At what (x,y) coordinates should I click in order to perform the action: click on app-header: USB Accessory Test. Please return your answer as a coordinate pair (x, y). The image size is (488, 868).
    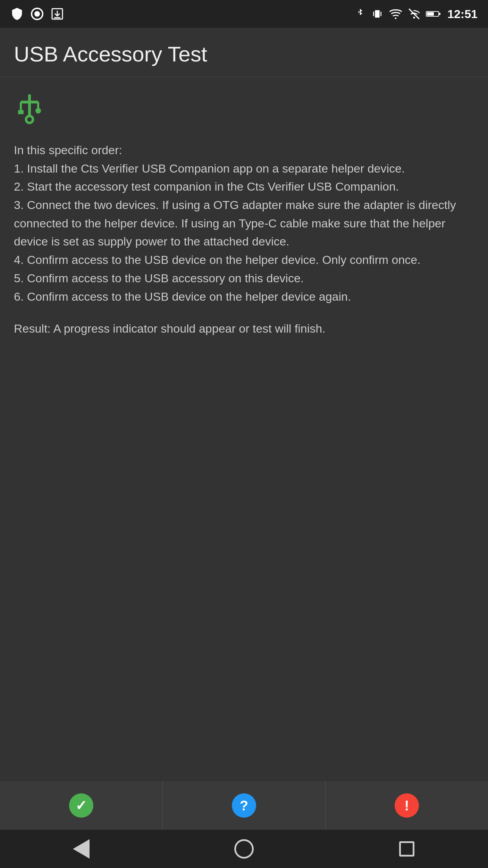
    Looking at the image, I should click on (244, 52).